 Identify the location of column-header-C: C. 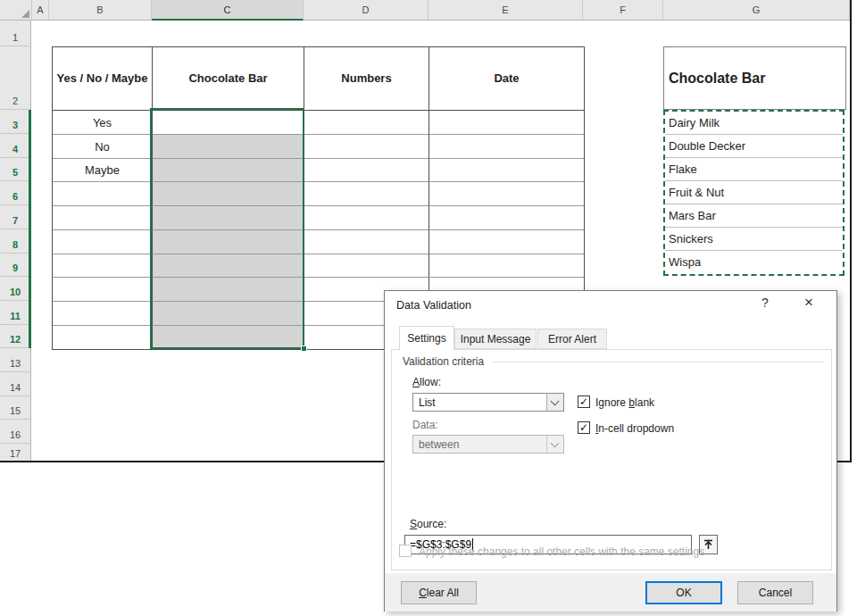
(228, 11).